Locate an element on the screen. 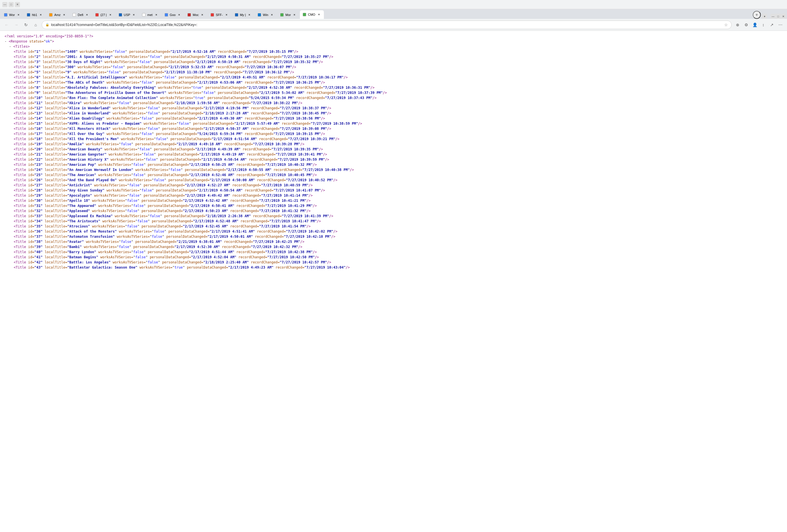 Image resolution: width=787 pixels, height=532 pixels. tab-tab-mor: Mor ✕ is located at coordinates (289, 15).